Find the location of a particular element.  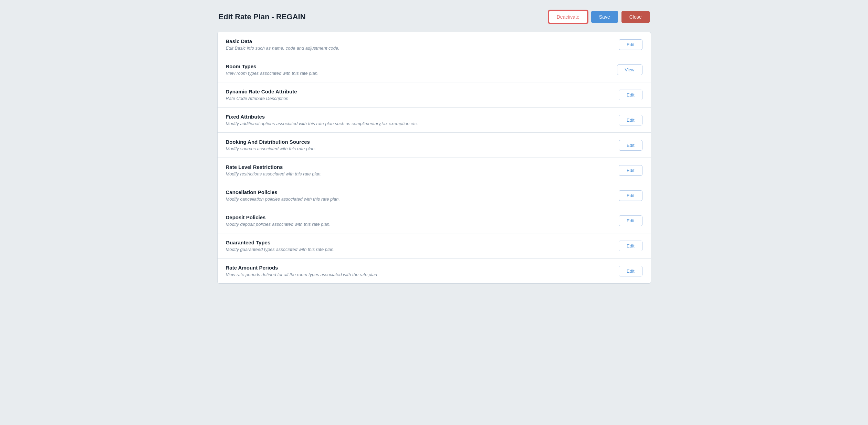

close-button: Close is located at coordinates (636, 17).